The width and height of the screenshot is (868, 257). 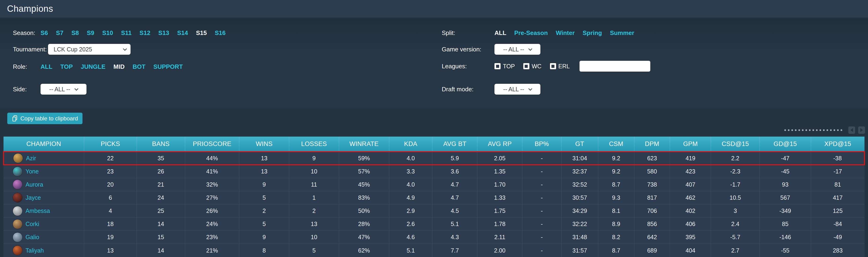 What do you see at coordinates (565, 33) in the screenshot?
I see `split-link-winter: Winter` at bounding box center [565, 33].